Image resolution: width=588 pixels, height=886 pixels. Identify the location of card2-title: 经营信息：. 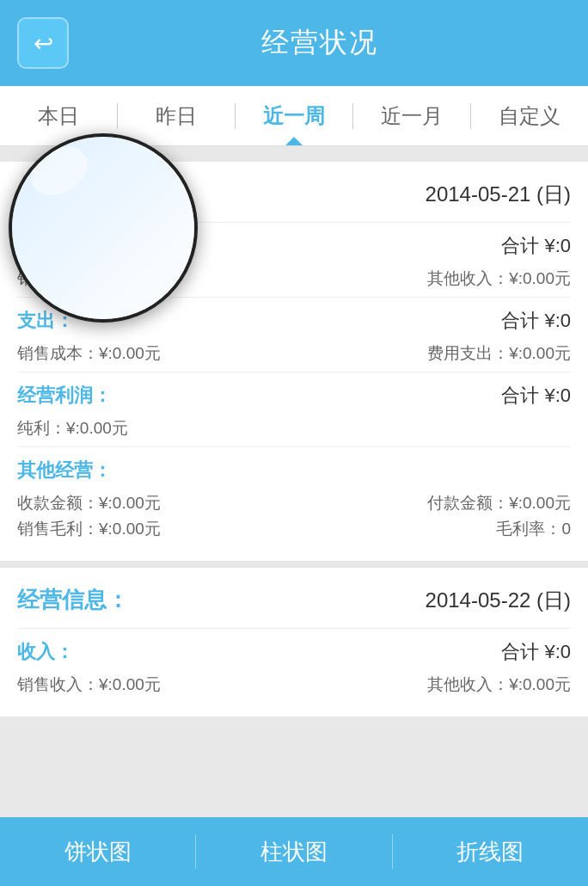
(73, 600).